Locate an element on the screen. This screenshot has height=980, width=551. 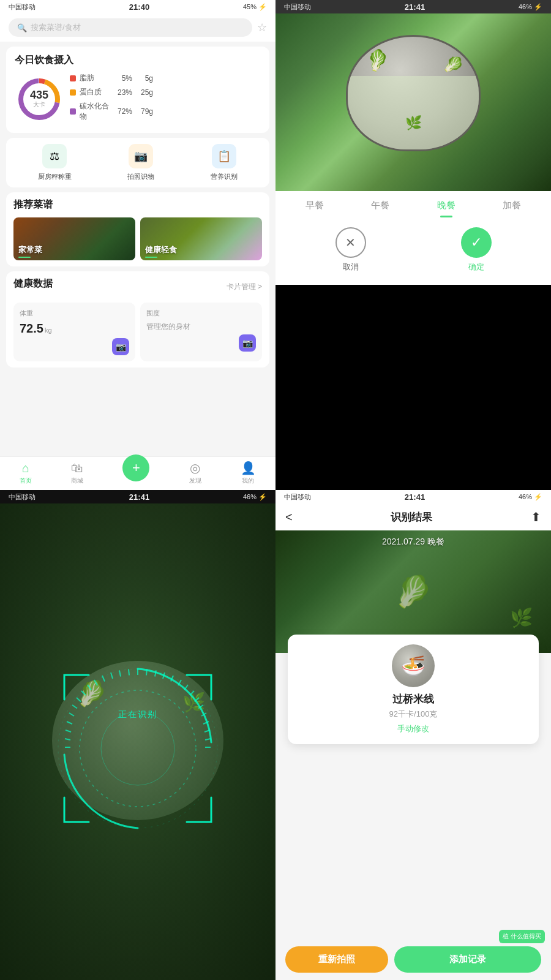
weight-value-row: 72.5 kg is located at coordinates (75, 328).